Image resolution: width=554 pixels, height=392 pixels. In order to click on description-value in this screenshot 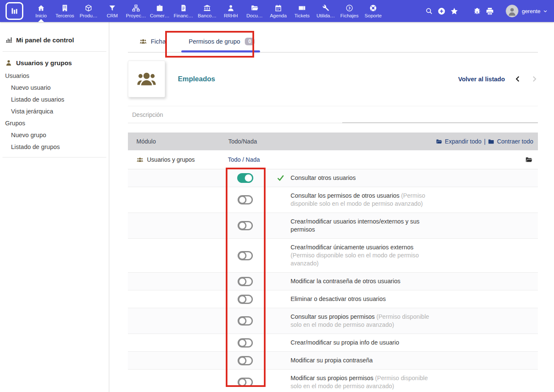, I will do `click(440, 115)`.